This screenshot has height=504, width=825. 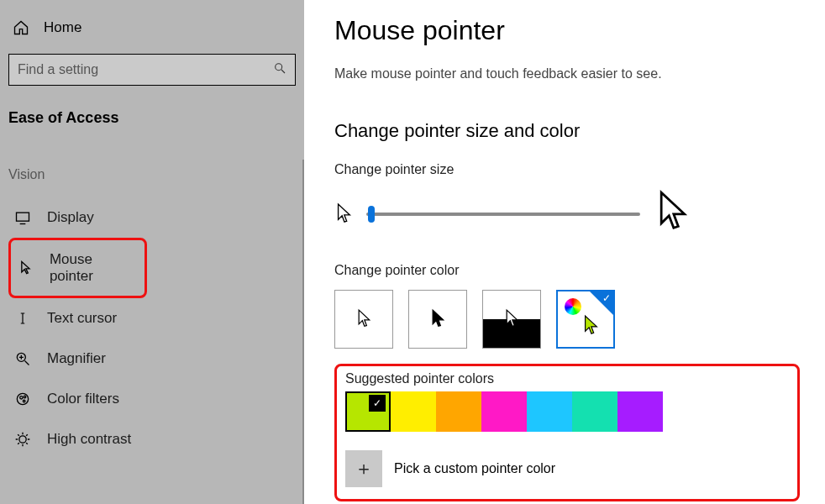 What do you see at coordinates (83, 399) in the screenshot?
I see `sidebar-item-label: Color filters` at bounding box center [83, 399].